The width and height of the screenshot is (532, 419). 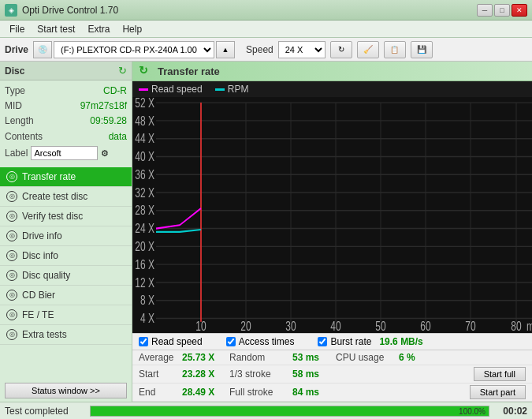 I want to click on nav-drive-info-label: Drive info, so click(x=43, y=236).